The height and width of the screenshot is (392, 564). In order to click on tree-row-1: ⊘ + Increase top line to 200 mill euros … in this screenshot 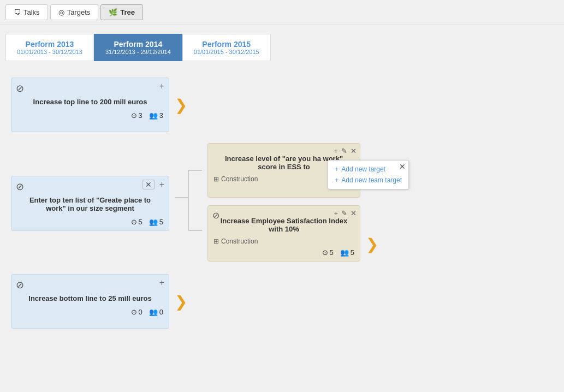, I will do `click(282, 105)`.